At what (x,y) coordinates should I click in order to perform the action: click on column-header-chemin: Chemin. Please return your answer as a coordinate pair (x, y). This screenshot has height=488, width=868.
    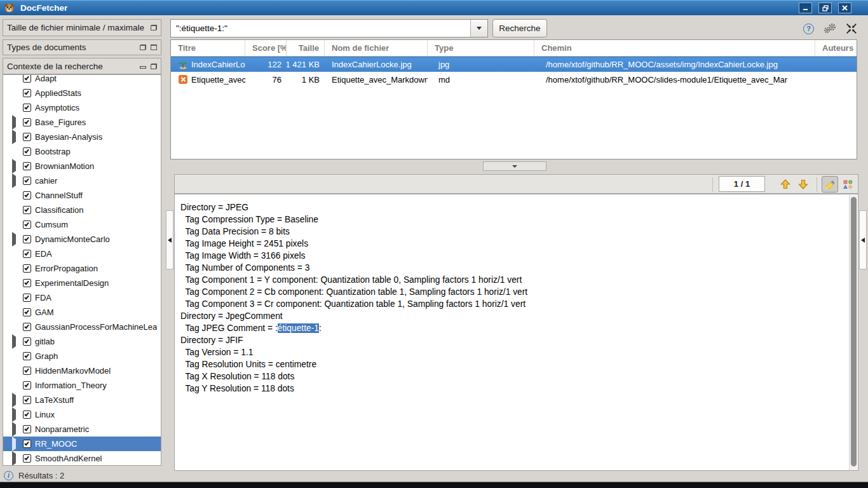
    Looking at the image, I should click on (675, 48).